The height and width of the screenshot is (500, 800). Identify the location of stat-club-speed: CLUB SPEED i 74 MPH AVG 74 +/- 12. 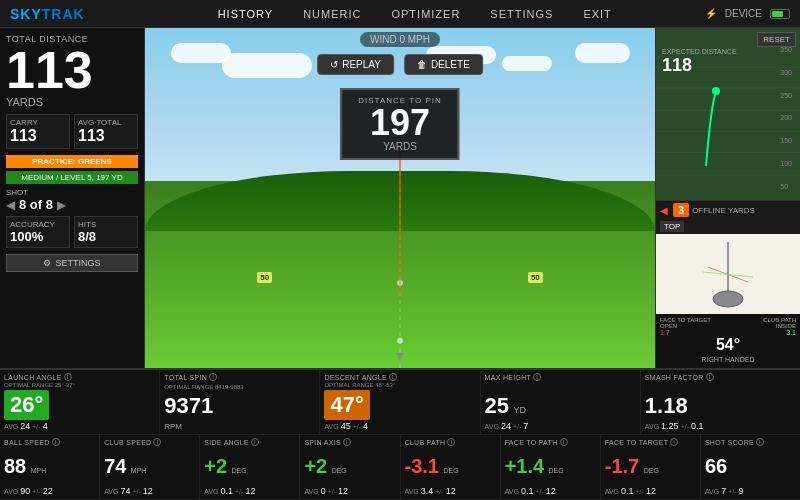
(150, 467).